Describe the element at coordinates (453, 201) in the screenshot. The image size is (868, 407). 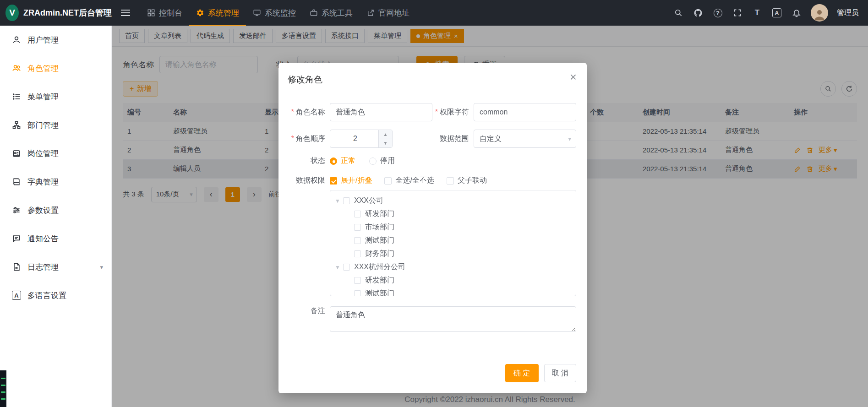
I see `tree-node: ▼ XXX公司` at that location.